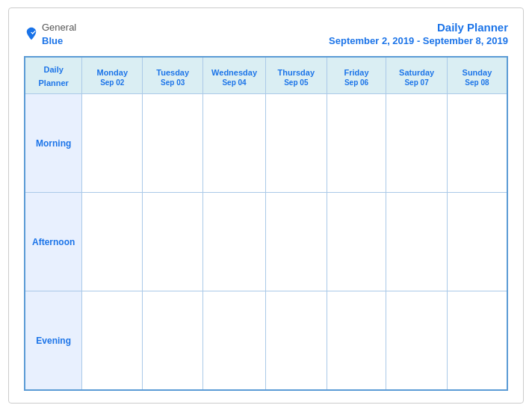 Image resolution: width=532 pixels, height=411 pixels. What do you see at coordinates (52, 40) in the screenshot?
I see `logo-blue: Blue` at bounding box center [52, 40].